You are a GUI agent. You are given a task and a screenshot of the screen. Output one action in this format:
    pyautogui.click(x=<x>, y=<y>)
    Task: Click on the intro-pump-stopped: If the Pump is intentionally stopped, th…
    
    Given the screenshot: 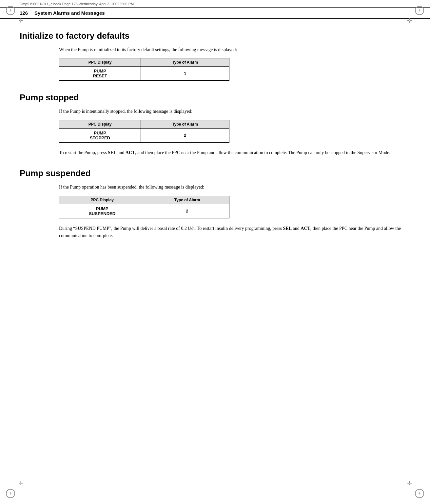 What is the action you would take?
    pyautogui.click(x=215, y=111)
    